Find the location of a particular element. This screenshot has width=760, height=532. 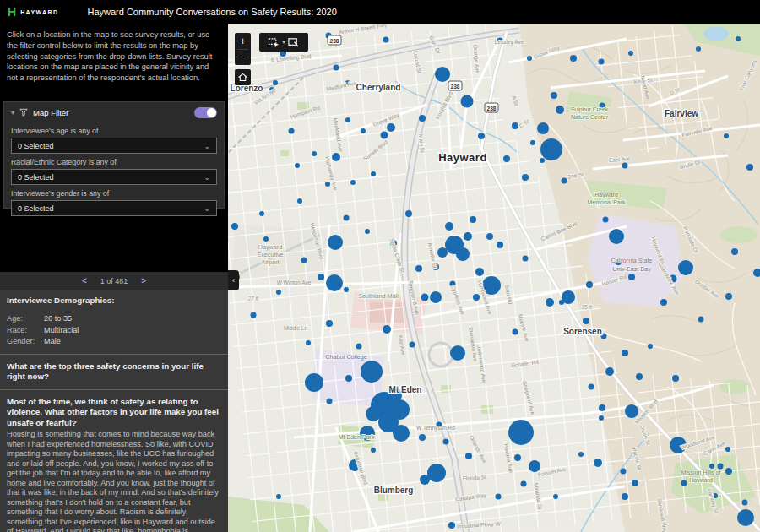

collapse-caret-icon: ▾ is located at coordinates (13, 113).